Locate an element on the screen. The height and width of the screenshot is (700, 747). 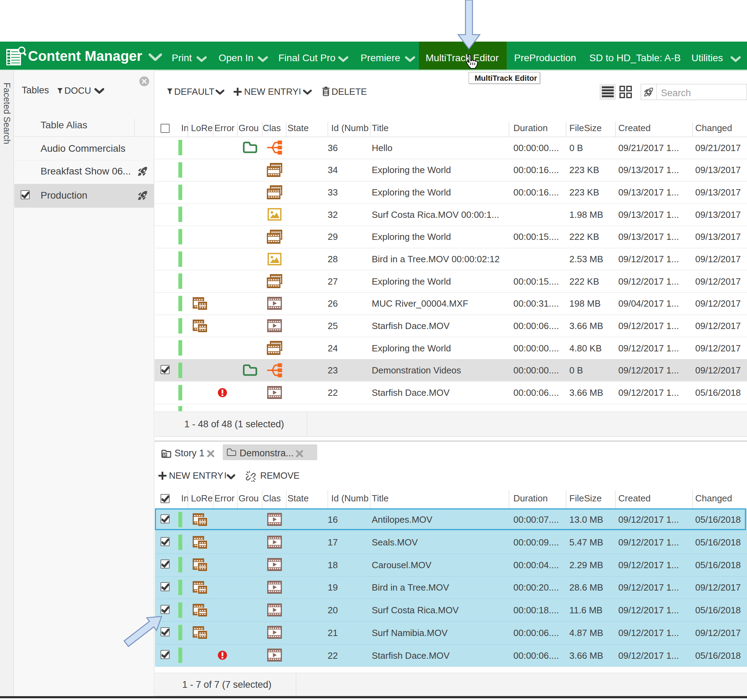
svg-text: S is located at coordinates (165, 455).